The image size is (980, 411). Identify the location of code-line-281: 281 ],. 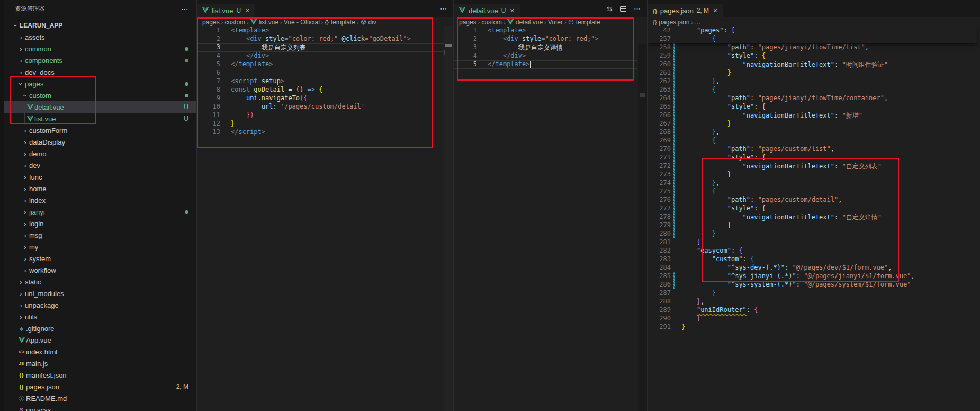
(812, 243).